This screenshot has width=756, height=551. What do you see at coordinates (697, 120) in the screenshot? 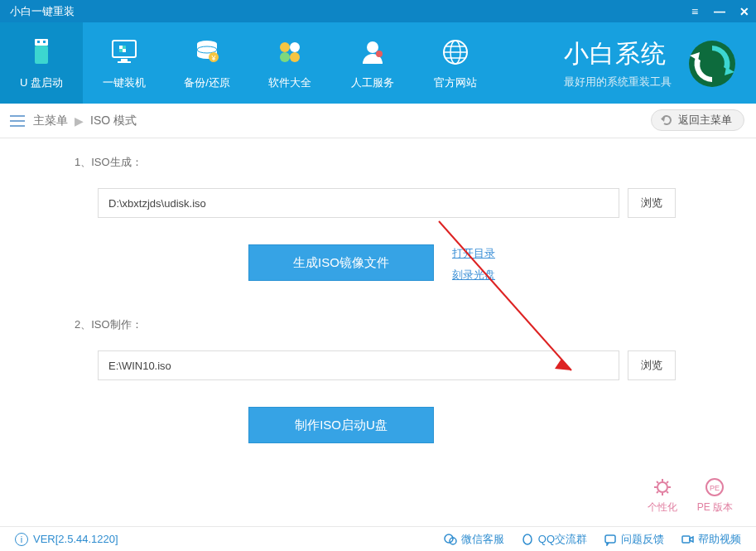
I see `back-to-main-button: 返回主菜单` at bounding box center [697, 120].